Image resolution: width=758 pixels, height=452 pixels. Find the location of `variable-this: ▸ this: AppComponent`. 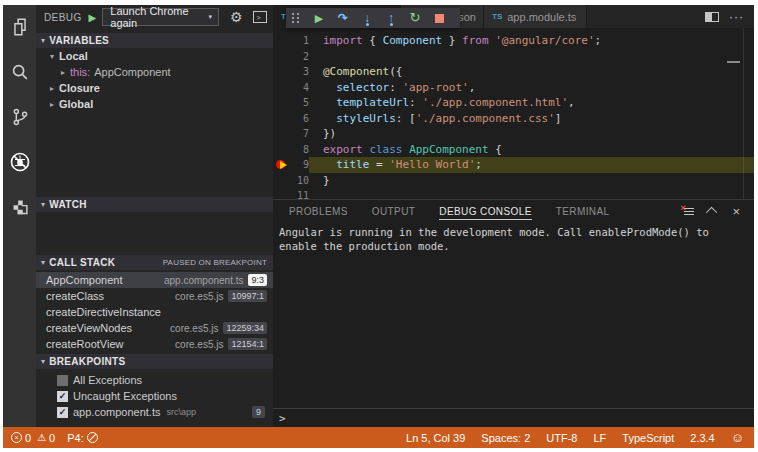

variable-this: ▸ this: AppComponent is located at coordinates (154, 72).